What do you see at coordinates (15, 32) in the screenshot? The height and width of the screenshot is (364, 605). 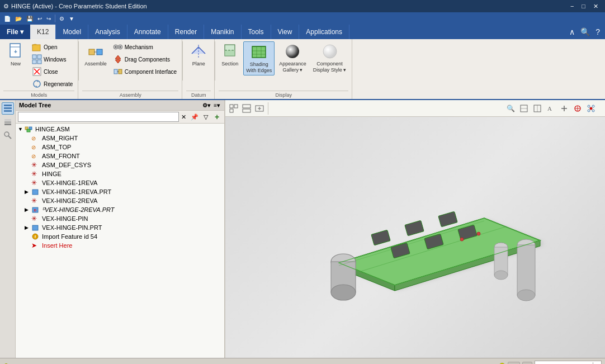 I see `menu-file: File ▾` at bounding box center [15, 32].